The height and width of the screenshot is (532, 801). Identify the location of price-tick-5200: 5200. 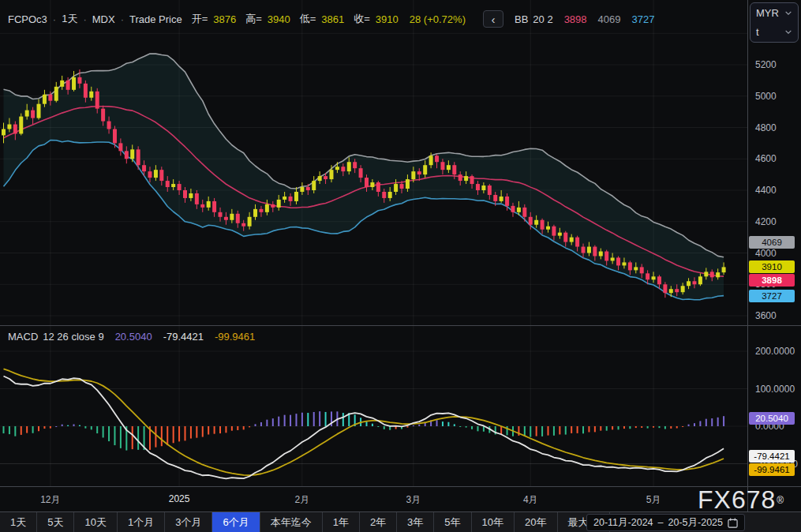
(765, 65).